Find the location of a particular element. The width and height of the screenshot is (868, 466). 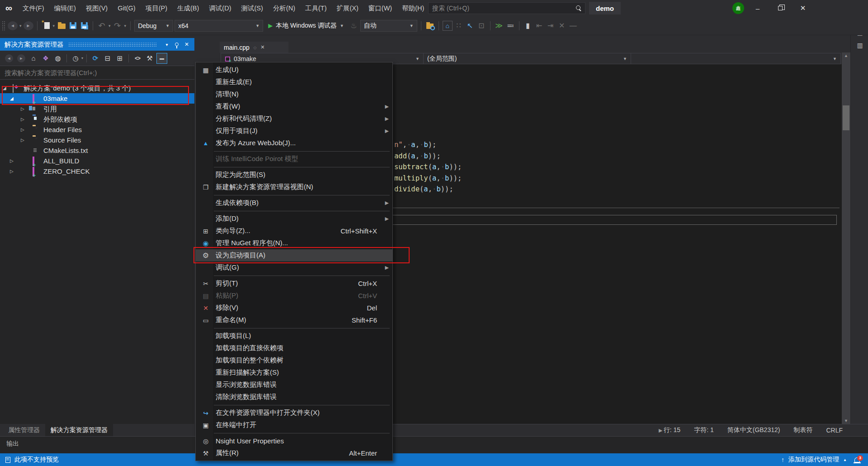

tree-item: ◢ 解决方案"demo"(3 个项目，共 3 个) is located at coordinates (97, 88).